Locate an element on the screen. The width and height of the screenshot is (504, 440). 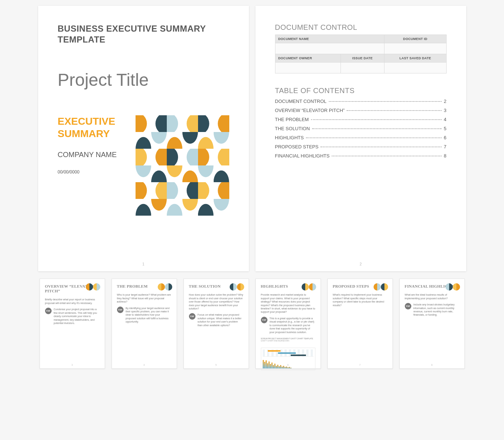
thumb-solution: THE SOLUTION How does your solution solv… is located at coordinates (216, 324).